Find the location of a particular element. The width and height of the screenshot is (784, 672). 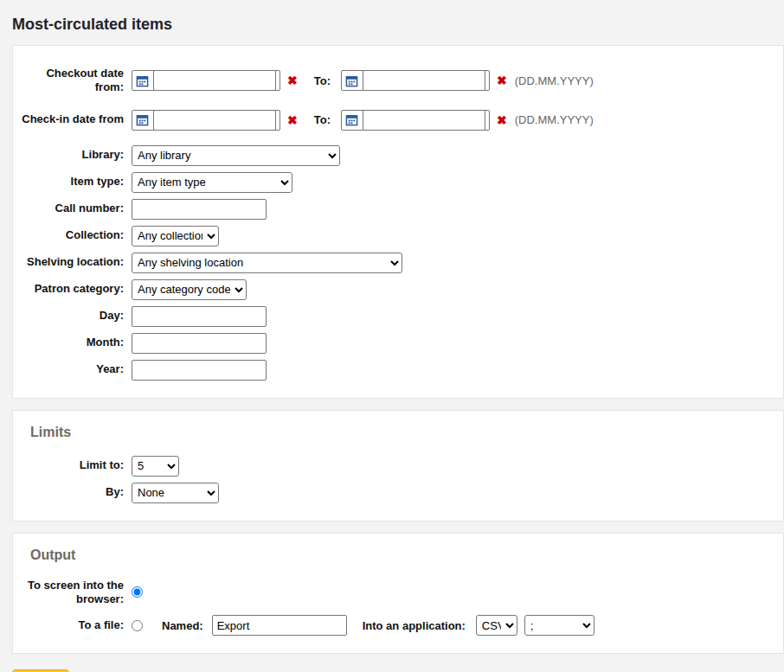

clear-checkin-from-icon: ✖ is located at coordinates (292, 120).